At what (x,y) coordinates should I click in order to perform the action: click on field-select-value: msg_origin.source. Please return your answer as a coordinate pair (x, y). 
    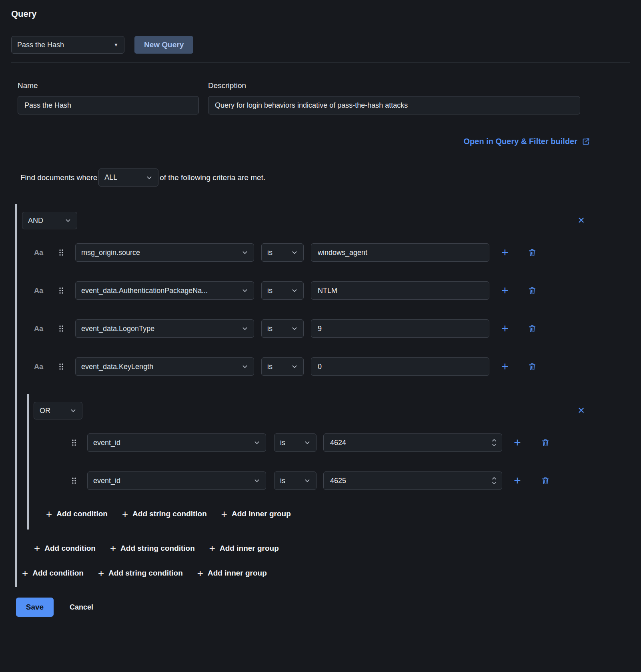
    Looking at the image, I should click on (110, 253).